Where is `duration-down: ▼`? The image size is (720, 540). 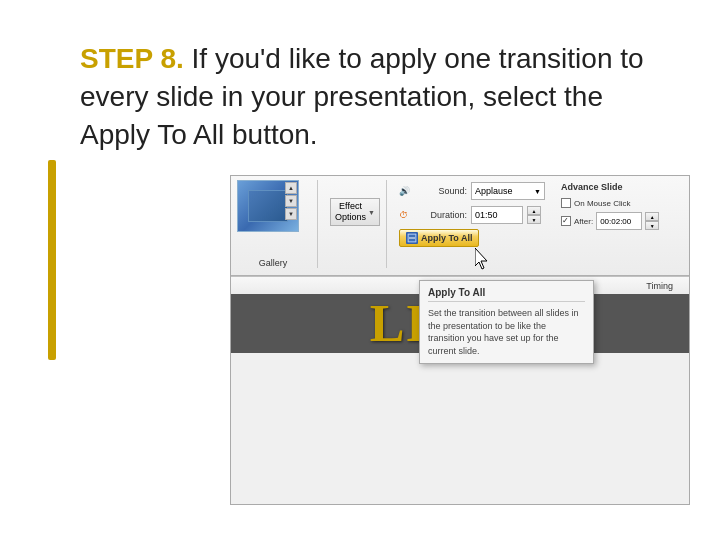 duration-down: ▼ is located at coordinates (534, 220).